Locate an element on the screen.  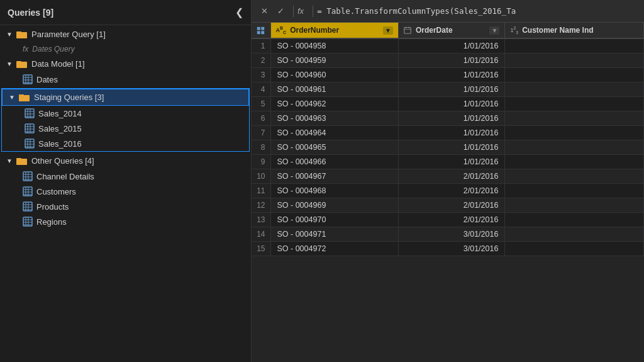
group-parameter-query: ▼ Parameter Query [1] is located at coordinates (126, 34).